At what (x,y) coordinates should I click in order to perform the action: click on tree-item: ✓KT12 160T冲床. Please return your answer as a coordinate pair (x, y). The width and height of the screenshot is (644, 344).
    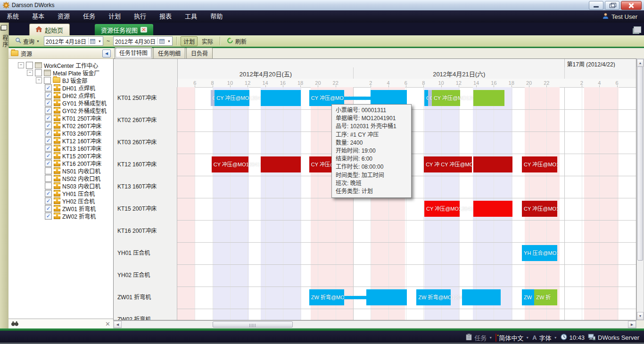
    Looking at the image, I should click on (61, 140).